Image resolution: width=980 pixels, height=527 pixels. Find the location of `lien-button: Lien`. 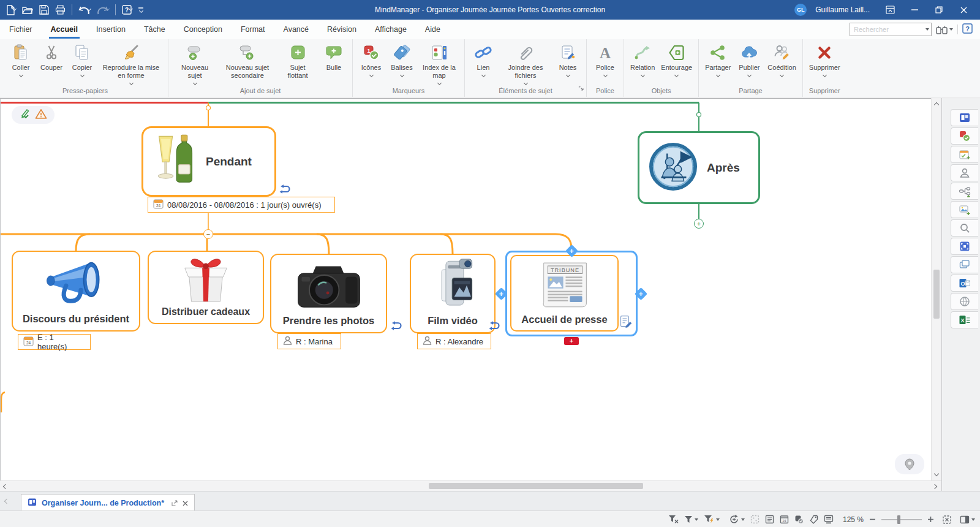

lien-button: Lien is located at coordinates (483, 59).